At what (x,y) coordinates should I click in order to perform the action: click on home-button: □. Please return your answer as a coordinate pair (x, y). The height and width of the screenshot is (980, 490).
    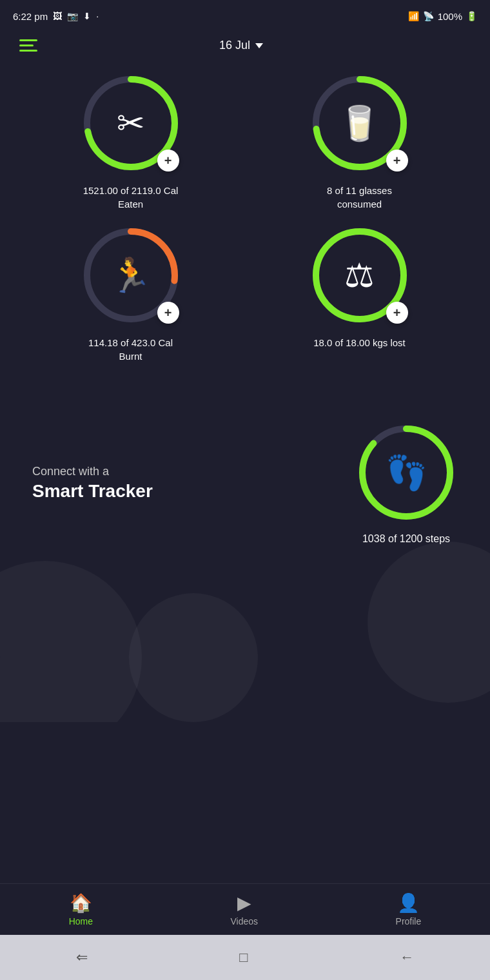
    Looking at the image, I should click on (244, 957).